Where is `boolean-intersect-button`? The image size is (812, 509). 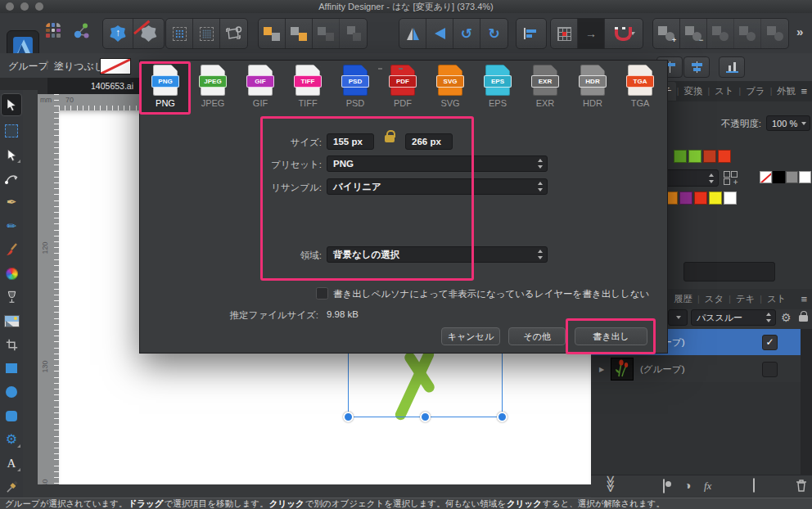
boolean-intersect-button is located at coordinates (720, 34).